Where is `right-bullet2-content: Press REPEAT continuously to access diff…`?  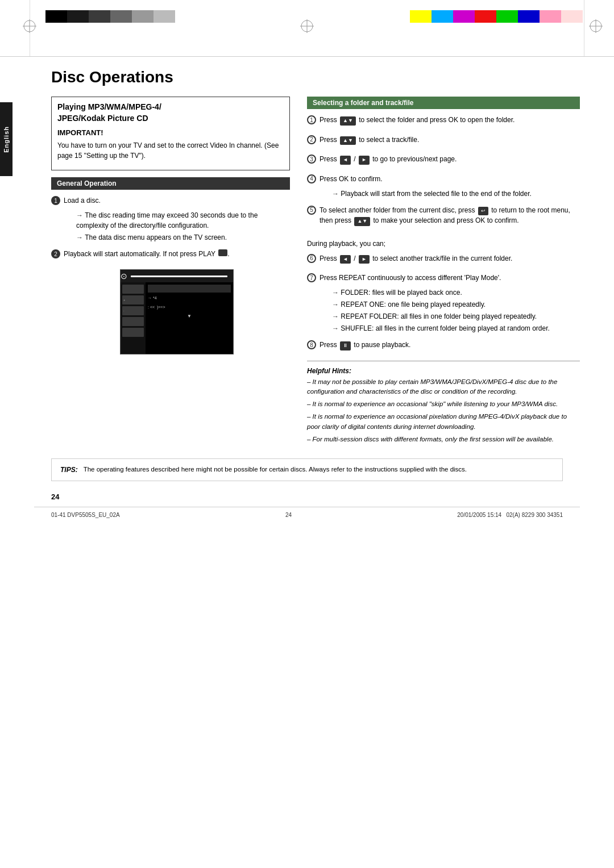
right-bullet2-content: Press REPEAT continuously to access diff… is located at coordinates (434, 304).